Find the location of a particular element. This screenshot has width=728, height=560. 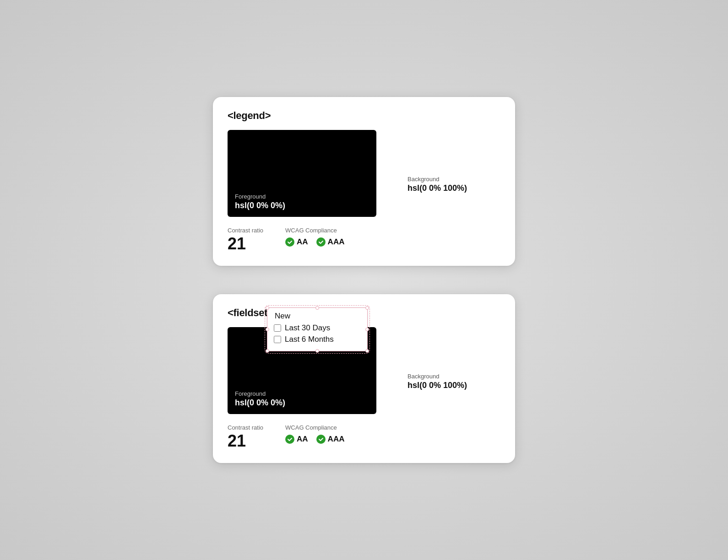

legend-bg-title: Background is located at coordinates (437, 179).